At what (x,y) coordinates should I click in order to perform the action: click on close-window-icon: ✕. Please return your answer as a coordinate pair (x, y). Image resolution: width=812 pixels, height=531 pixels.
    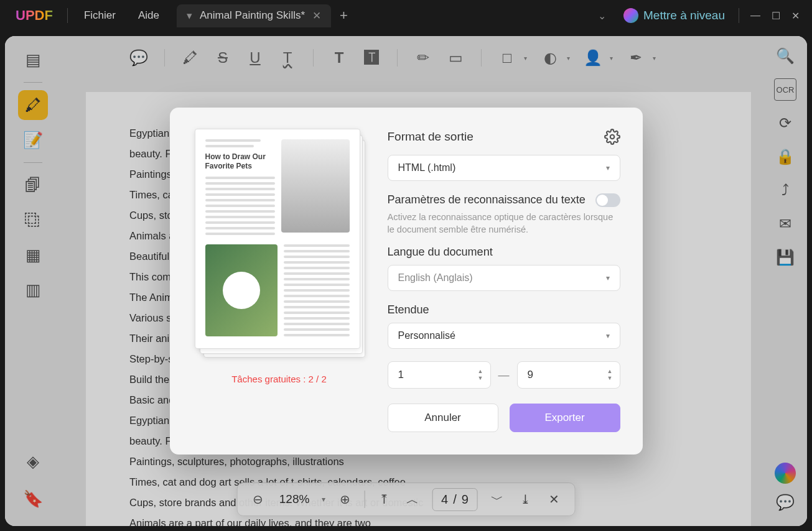
    Looking at the image, I should click on (795, 16).